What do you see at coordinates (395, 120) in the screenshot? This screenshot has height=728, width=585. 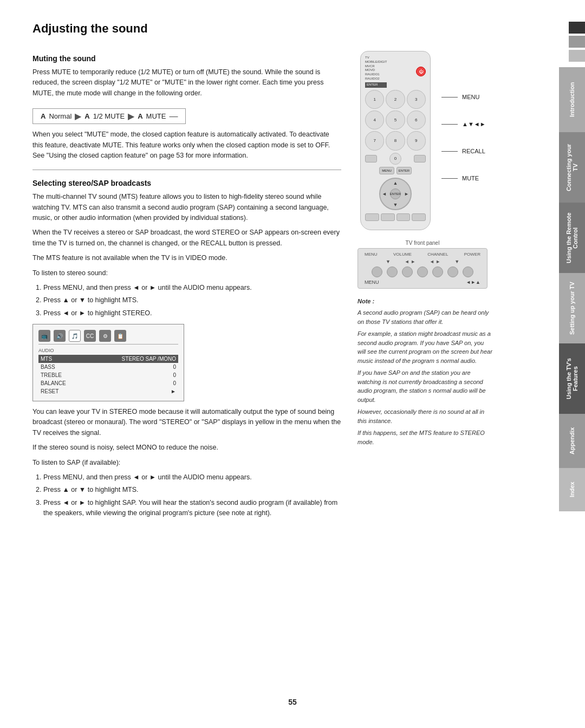 I see `remote-btn-5: 5` at bounding box center [395, 120].